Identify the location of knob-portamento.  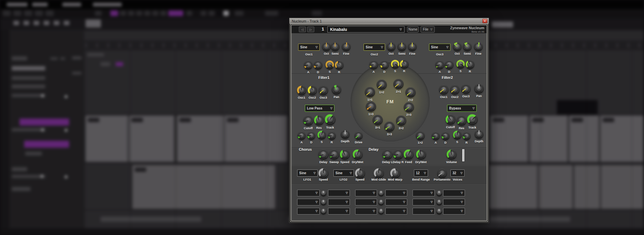
(442, 173).